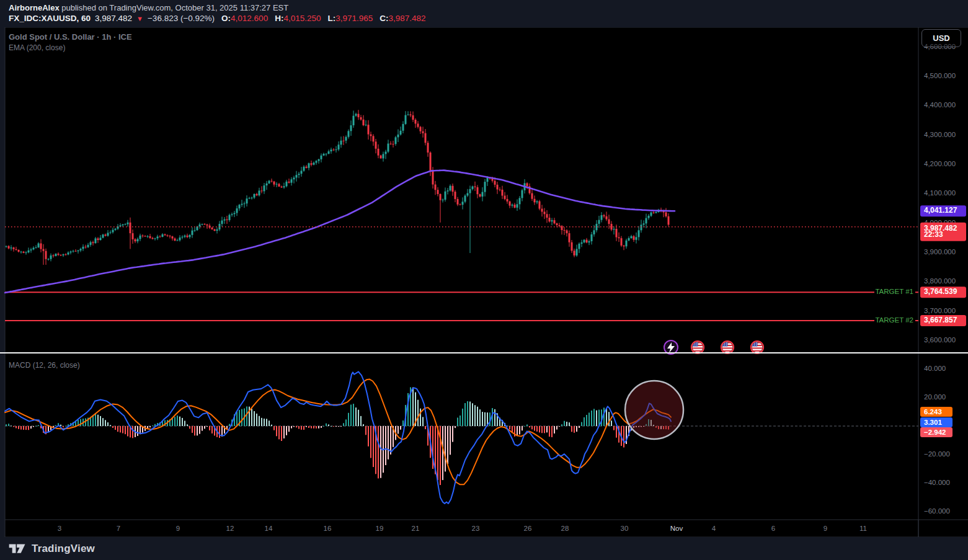  Describe the element at coordinates (727, 344) in the screenshot. I see `flag-star` at that location.